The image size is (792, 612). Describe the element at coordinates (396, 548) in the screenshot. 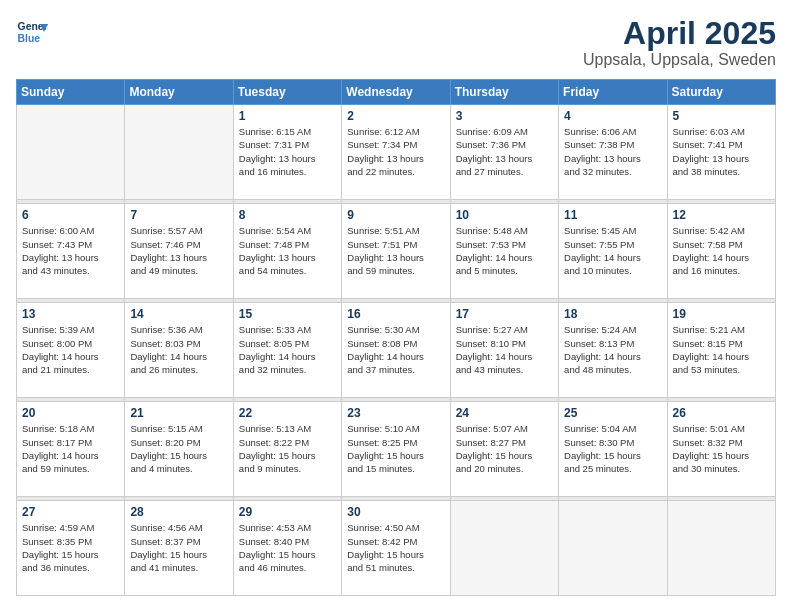

I see `calendar-cell: 30Sunrise: 4:50 AM Sunset: 8:42 PM Dayli…` at that location.